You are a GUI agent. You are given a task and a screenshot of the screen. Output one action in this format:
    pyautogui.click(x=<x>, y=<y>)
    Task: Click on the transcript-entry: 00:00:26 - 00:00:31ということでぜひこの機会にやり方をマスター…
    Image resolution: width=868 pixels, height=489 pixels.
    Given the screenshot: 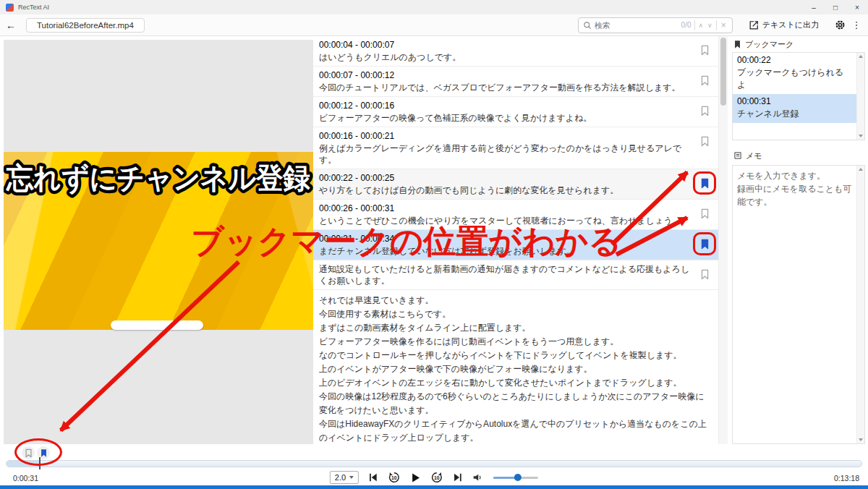 What is the action you would take?
    pyautogui.click(x=516, y=215)
    